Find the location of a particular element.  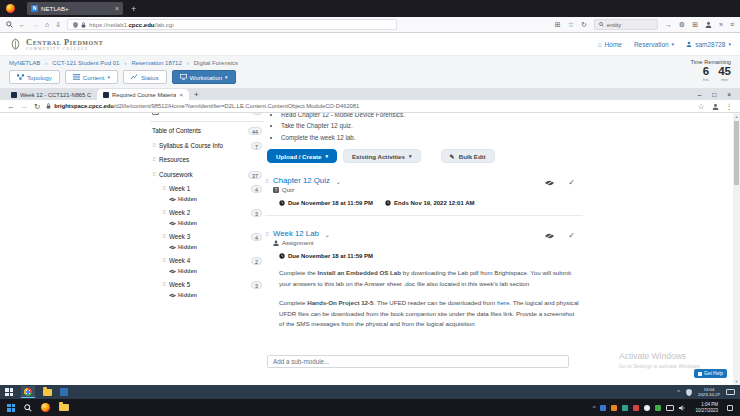

page-search-icon is located at coordinates (10, 24).